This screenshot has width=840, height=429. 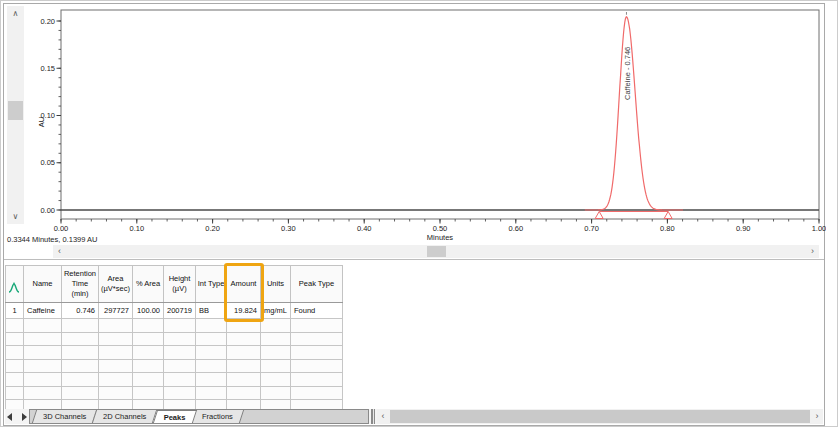 I want to click on scroll-up-icon: ∧, so click(x=16, y=14).